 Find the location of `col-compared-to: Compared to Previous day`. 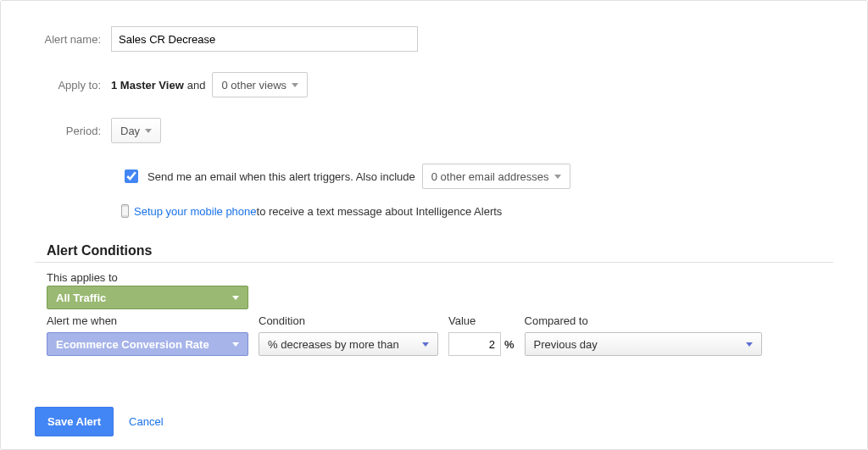

col-compared-to: Compared to Previous day is located at coordinates (643, 336).